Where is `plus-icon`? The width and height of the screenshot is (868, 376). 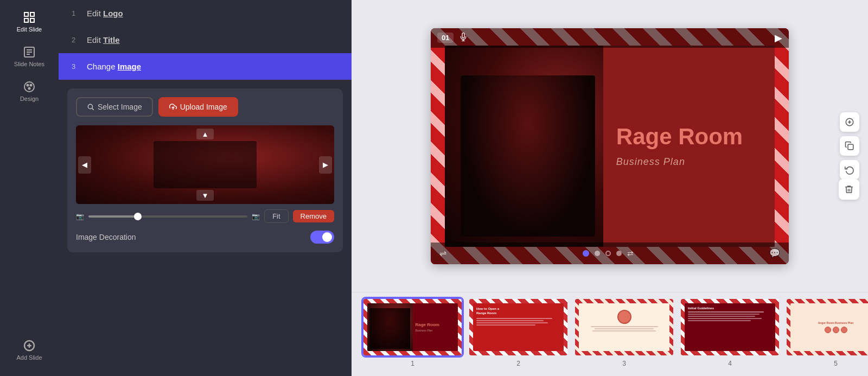
plus-icon is located at coordinates (29, 346).